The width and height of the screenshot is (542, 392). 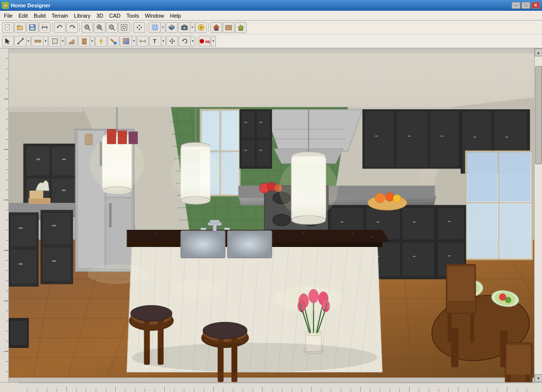 What do you see at coordinates (163, 27) in the screenshot?
I see `select-dropdown-arrow: ▼` at bounding box center [163, 27].